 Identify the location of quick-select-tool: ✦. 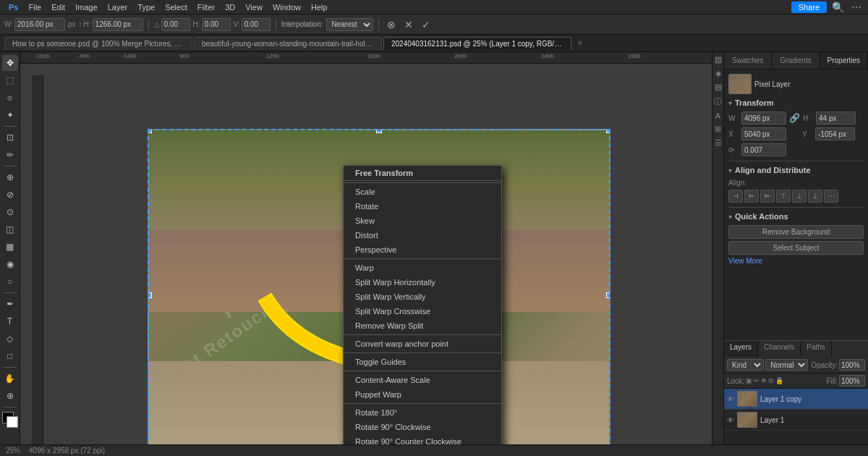
(10, 115).